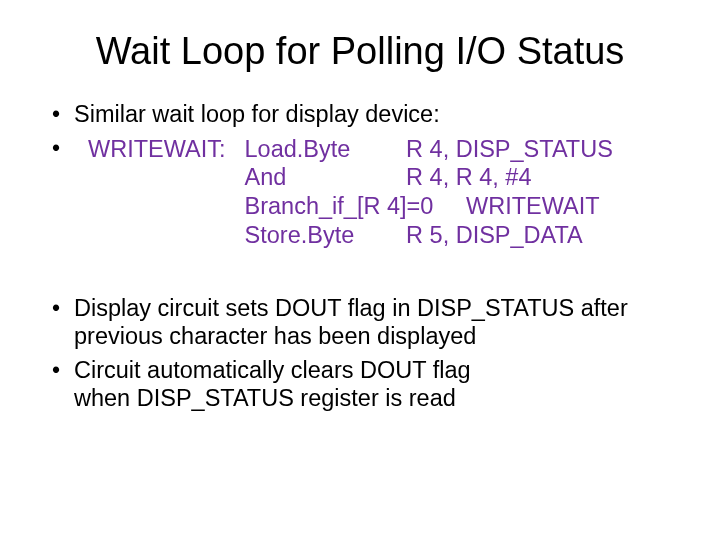 The height and width of the screenshot is (540, 720). I want to click on bullet-text-line2: when DISP_STATUS register is read, so click(265, 398).